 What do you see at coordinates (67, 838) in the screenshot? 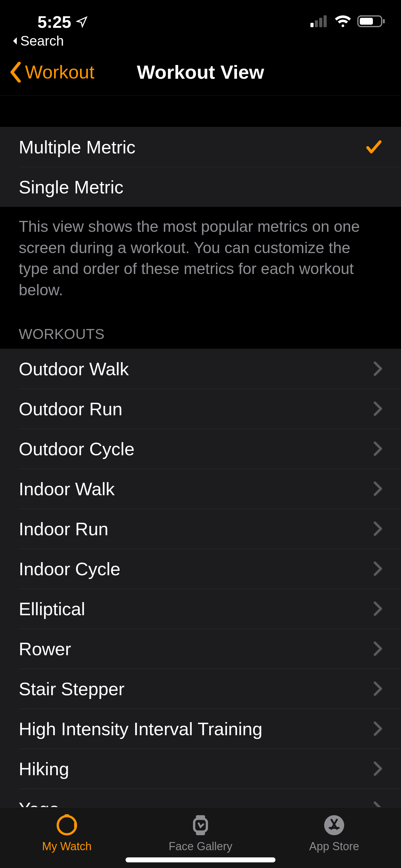
I see `tab-my-watch: My Watch` at bounding box center [67, 838].